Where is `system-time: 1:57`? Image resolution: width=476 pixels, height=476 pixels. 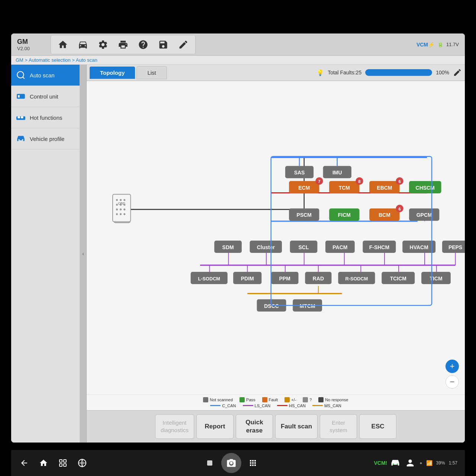
system-time: 1:57 is located at coordinates (453, 463).